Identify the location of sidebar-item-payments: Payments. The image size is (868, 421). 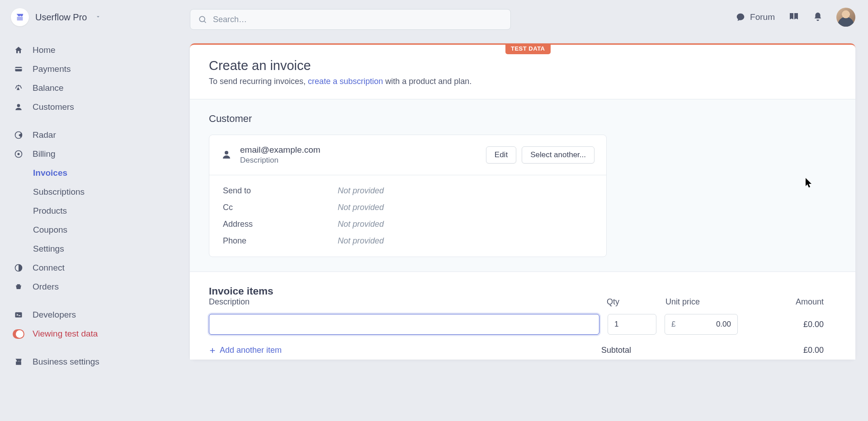
(94, 69).